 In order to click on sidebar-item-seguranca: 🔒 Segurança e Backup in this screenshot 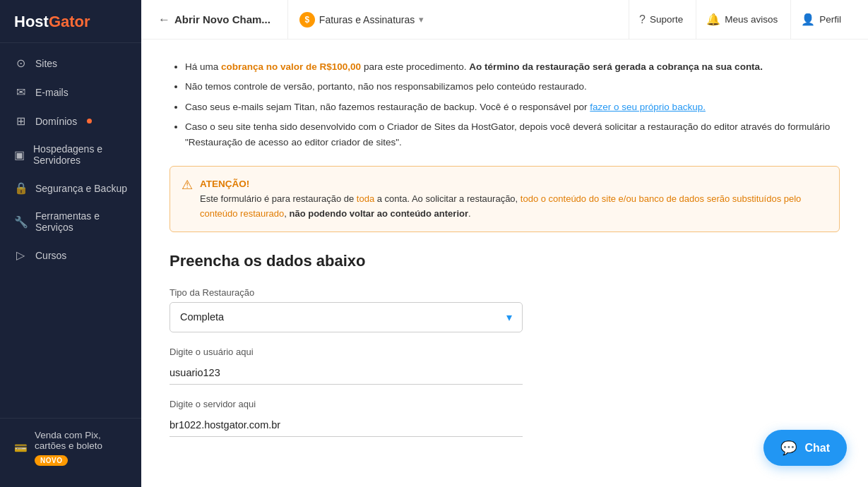, I will do `click(71, 188)`.